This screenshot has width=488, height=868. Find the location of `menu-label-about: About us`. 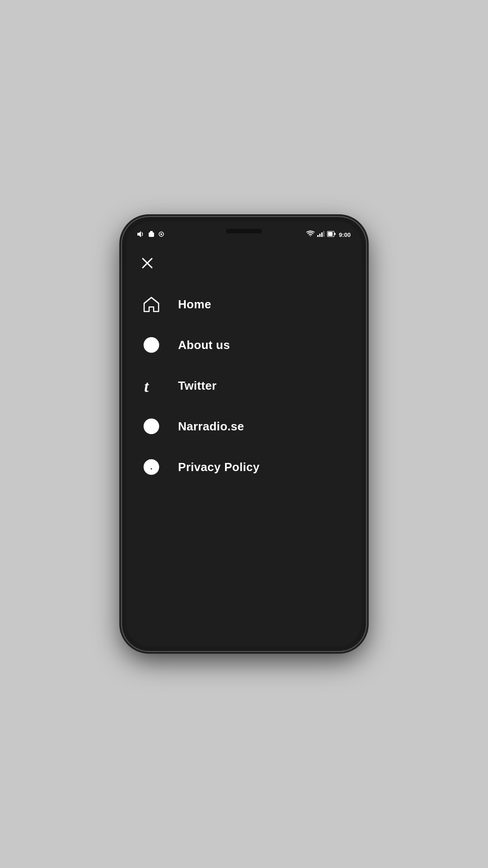

menu-label-about: About us is located at coordinates (204, 345).